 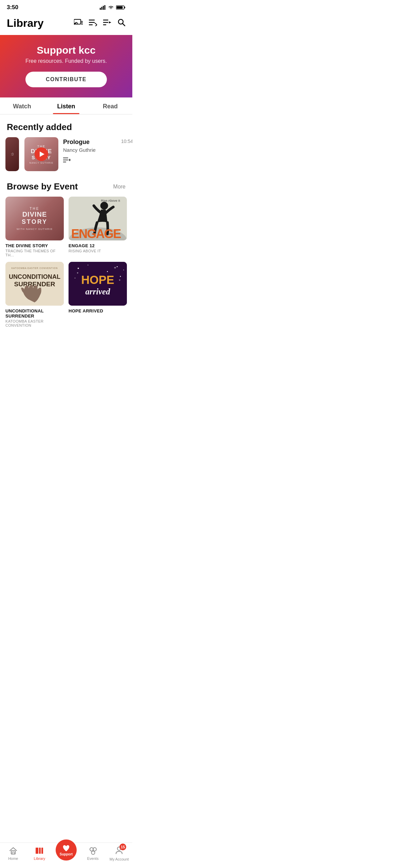 What do you see at coordinates (35, 284) in the screenshot?
I see `unconditional-thumb-icon: KATOOMBA EASTER CONVENTION UNCONDITIONAL…` at bounding box center [35, 284].